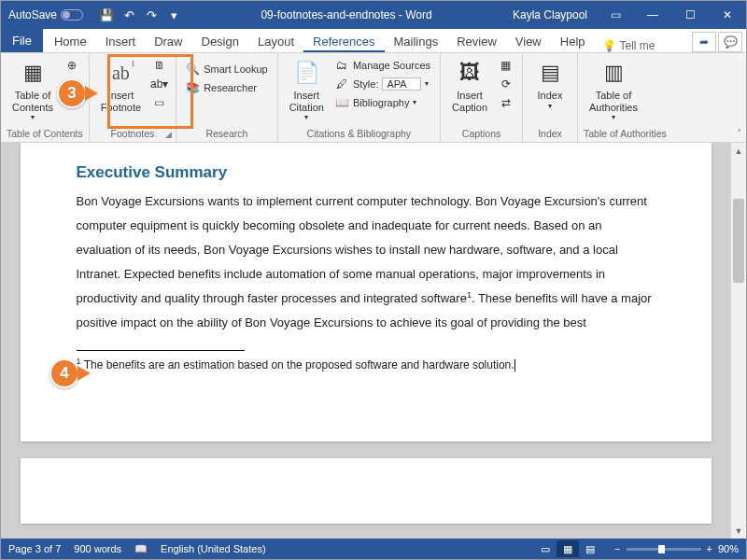 Image resolution: width=747 pixels, height=560 pixels. What do you see at coordinates (159, 84) in the screenshot?
I see `next-footnote-button: ab▾` at bounding box center [159, 84].